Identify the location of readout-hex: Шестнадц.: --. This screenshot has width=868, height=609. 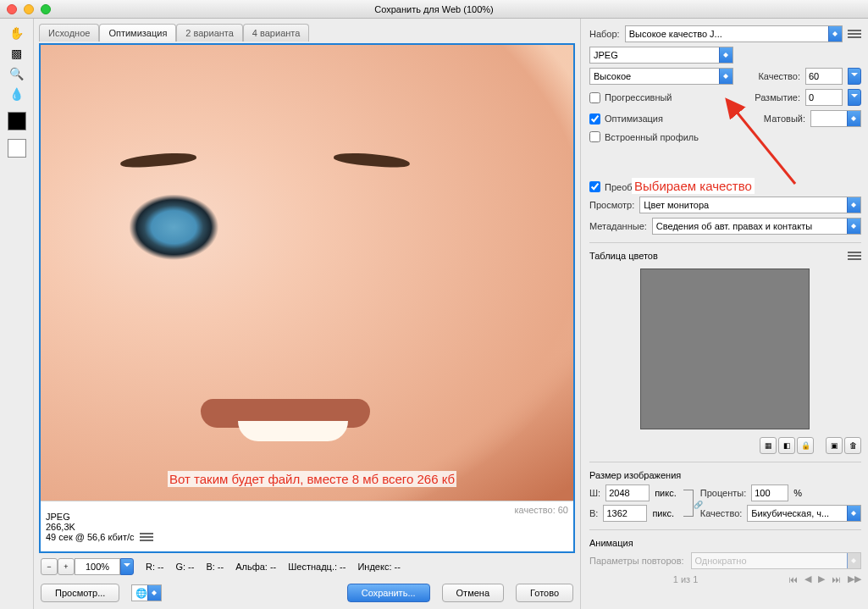
(317, 567).